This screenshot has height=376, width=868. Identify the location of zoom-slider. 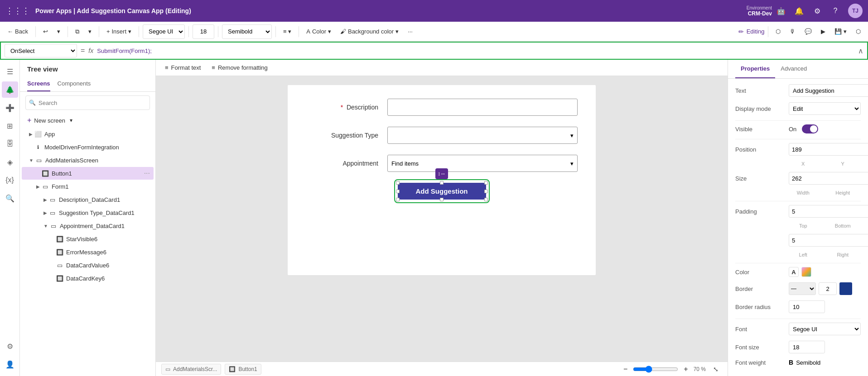
(656, 369).